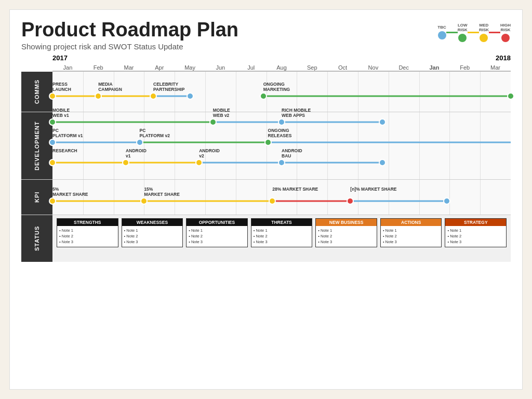  Describe the element at coordinates (61, 113) in the screenshot. I see `gantt-label-0: MOBILE WEB v1` at that location.